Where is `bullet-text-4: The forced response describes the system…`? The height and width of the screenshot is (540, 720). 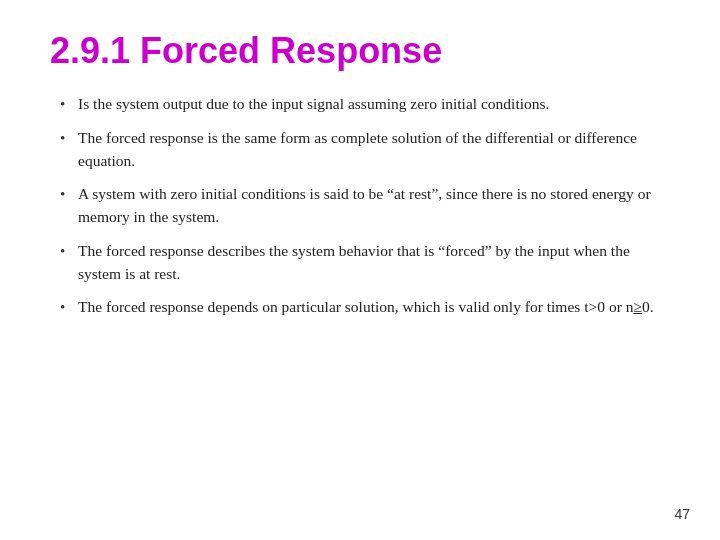
bullet-text-4: The forced response describes the system… is located at coordinates (374, 262).